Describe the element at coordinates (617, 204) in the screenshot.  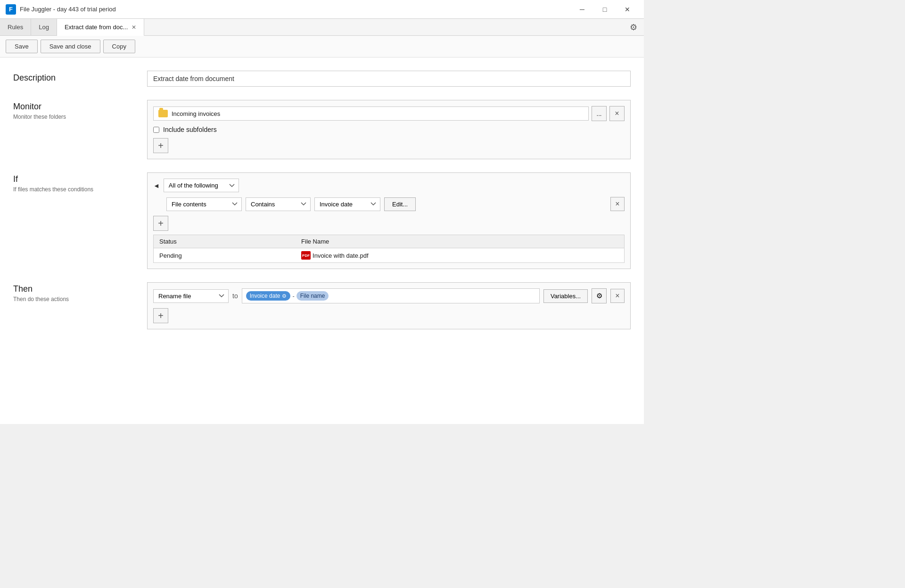
I see `remove-condition-button: ×` at that location.